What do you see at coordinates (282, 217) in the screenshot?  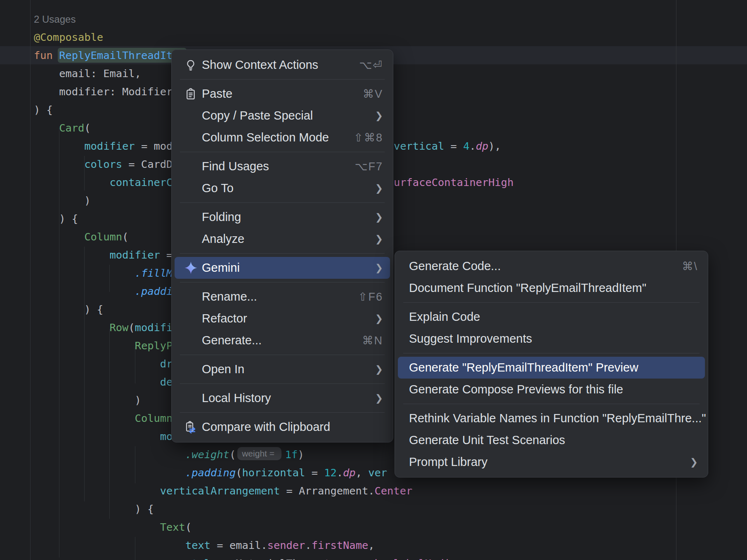 I see `menu-item-folding: Folding❯` at bounding box center [282, 217].